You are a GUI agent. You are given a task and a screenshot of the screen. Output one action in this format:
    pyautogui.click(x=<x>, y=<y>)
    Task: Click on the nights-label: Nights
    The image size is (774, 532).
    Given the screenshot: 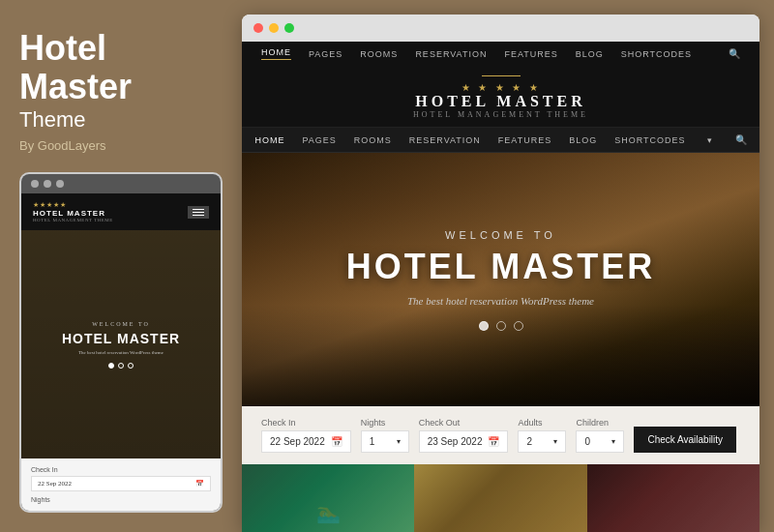 What is the action you would take?
    pyautogui.click(x=385, y=423)
    